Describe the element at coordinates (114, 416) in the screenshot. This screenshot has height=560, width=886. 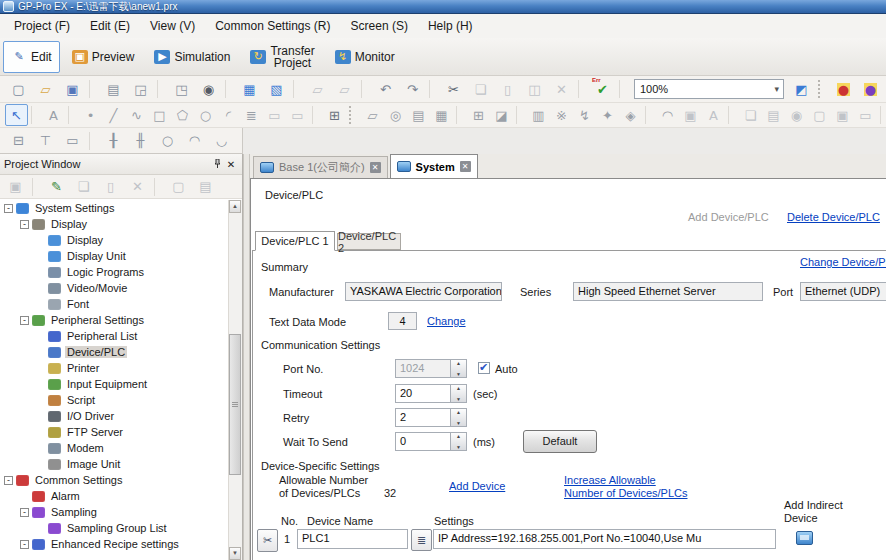
I see `tree-item-i-o-driver: I/O Driver` at that location.